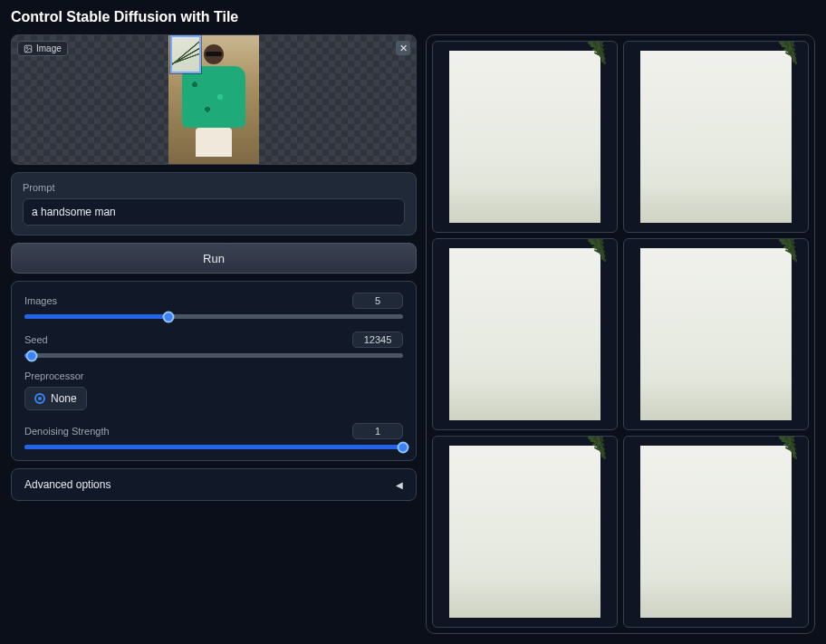 The width and height of the screenshot is (826, 644). Describe the element at coordinates (404, 49) in the screenshot. I see `close-icon: ✕` at that location.